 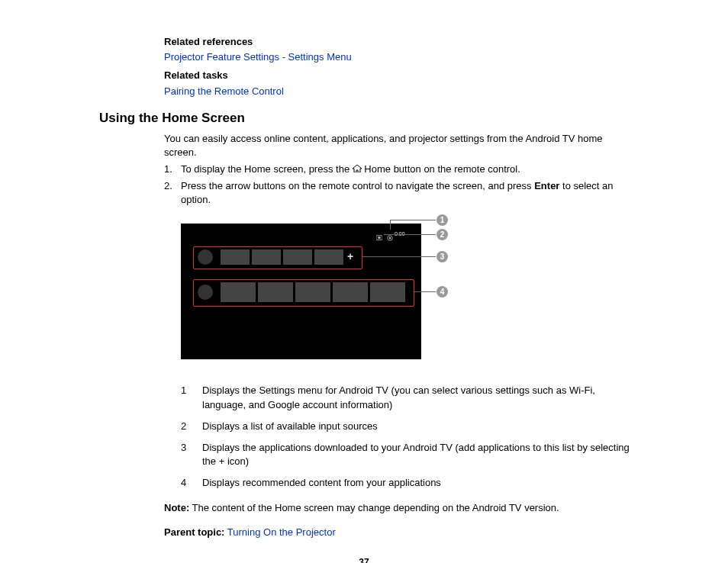 I want to click on intro-paragraph: You can easily access online content, ap…, so click(x=400, y=146).